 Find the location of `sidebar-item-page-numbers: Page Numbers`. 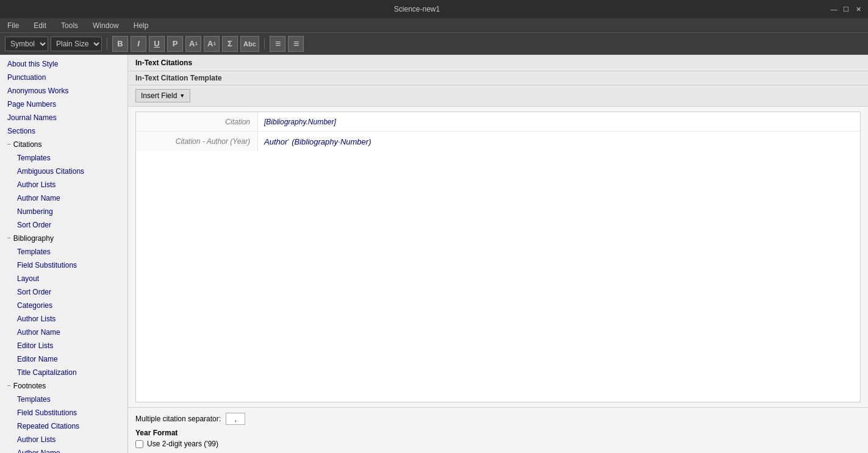

sidebar-item-page-numbers: Page Numbers is located at coordinates (63, 104).